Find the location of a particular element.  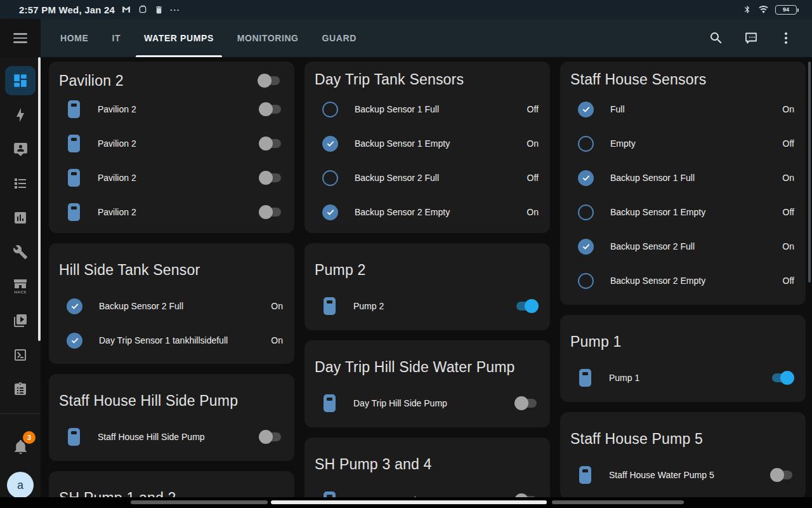

sidebar-notifications: 3 is located at coordinates (20, 446).